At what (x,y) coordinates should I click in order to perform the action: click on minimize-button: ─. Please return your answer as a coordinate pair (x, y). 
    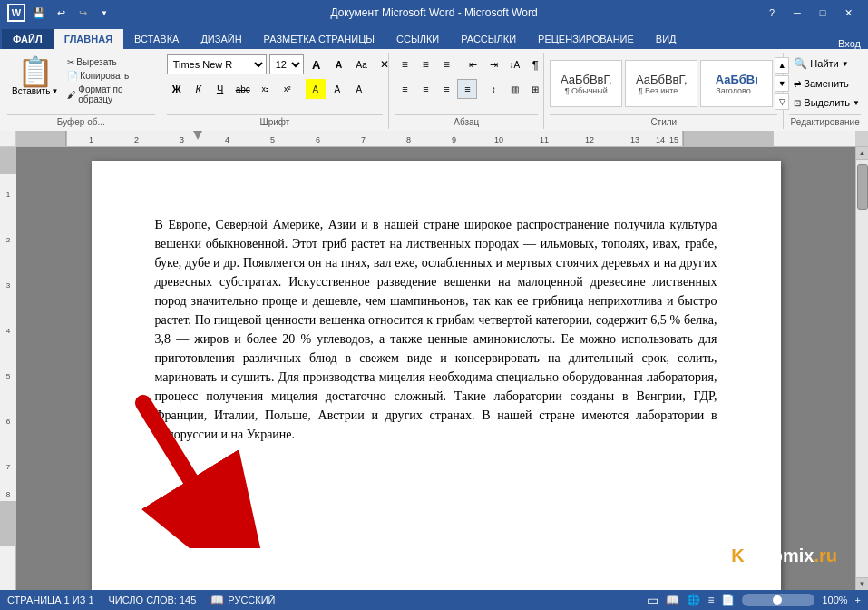
    Looking at the image, I should click on (797, 13).